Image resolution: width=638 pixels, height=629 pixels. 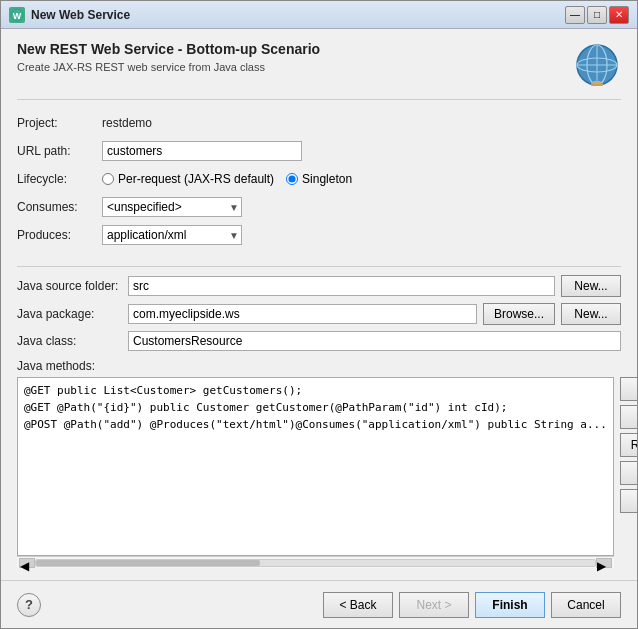 What do you see at coordinates (628, 417) in the screenshot?
I see `edit-method-button: Edit` at bounding box center [628, 417].